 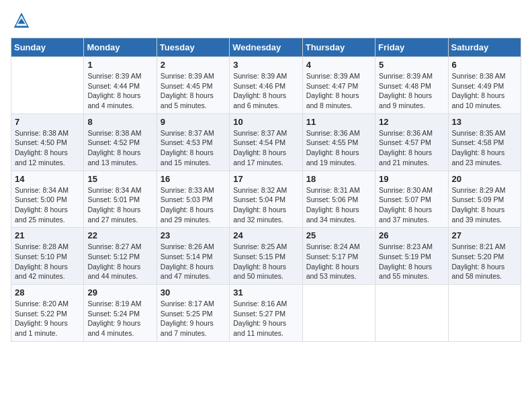 What do you see at coordinates (193, 318) in the screenshot?
I see `day-detail: Sunrise: 8:17 AMSunset: 5:25 PMDaylight:…` at bounding box center [193, 318].